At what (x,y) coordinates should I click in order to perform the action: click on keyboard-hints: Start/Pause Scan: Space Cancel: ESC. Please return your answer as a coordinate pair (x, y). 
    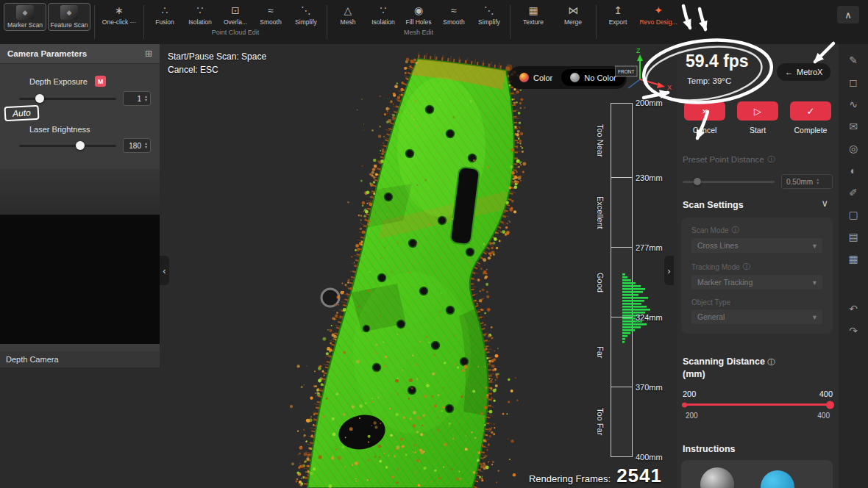
    Looking at the image, I should click on (217, 63).